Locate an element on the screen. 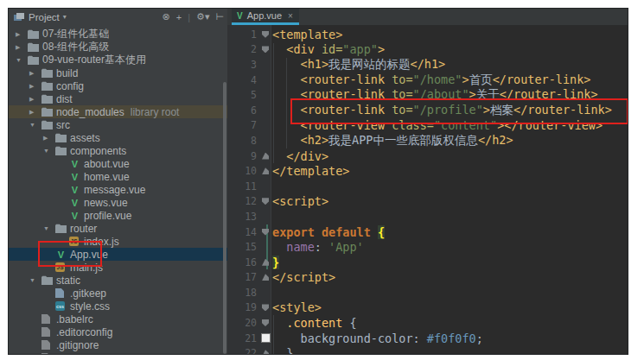 This screenshot has width=644, height=360. code-line: 6 <router-link to="/profile">档案</router-… is located at coordinates (427, 111).